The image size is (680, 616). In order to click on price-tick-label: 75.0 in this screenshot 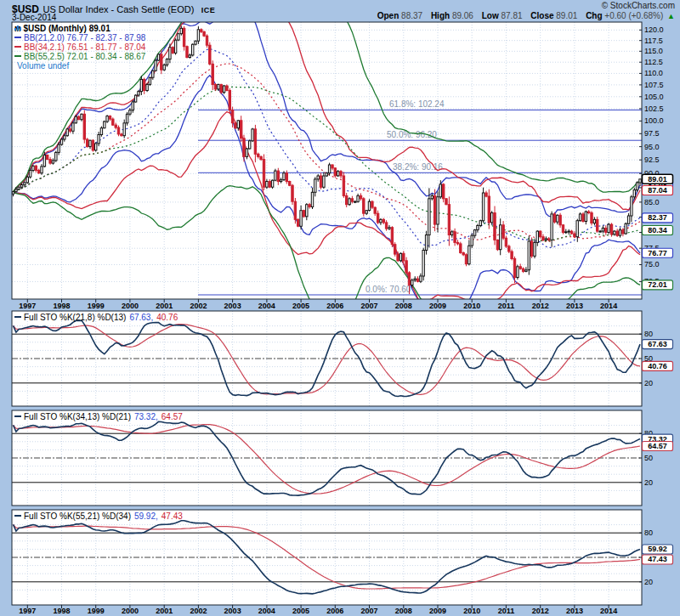, I will do `click(652, 264)`.